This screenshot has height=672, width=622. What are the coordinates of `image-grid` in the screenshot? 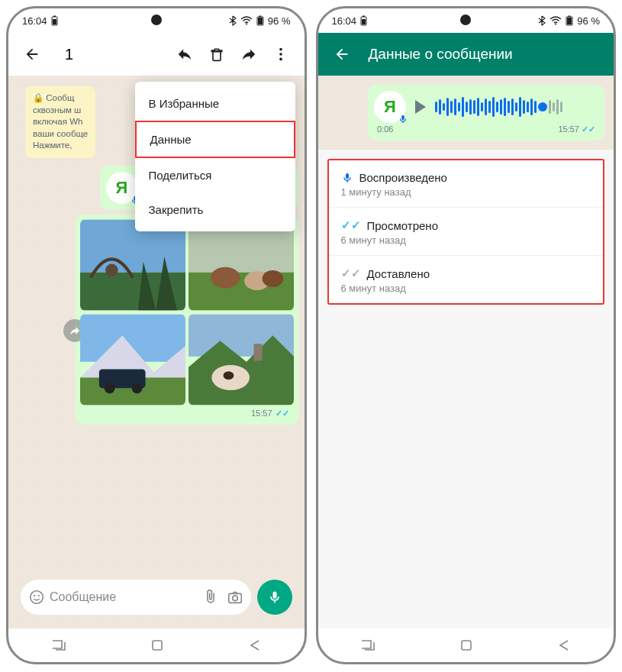 It's located at (187, 312).